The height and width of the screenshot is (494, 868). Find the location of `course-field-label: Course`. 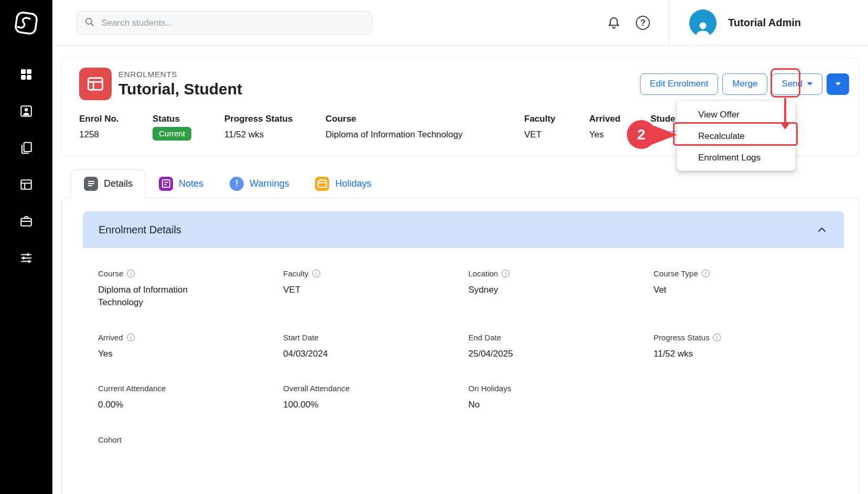

course-field-label: Course is located at coordinates (111, 274).